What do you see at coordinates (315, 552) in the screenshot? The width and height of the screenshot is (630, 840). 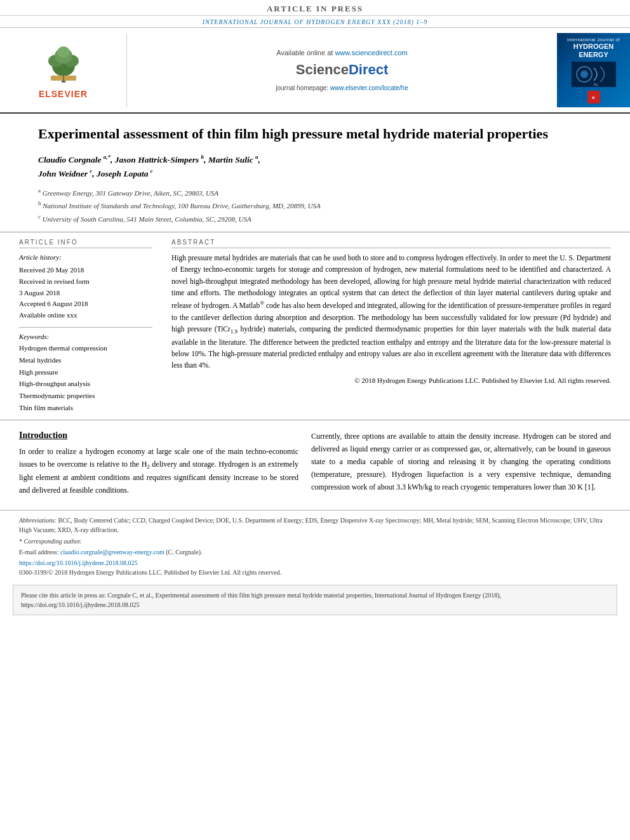 I see `email-footnote: E-mail address: claudio.corgnale@greenwa…` at bounding box center [315, 552].